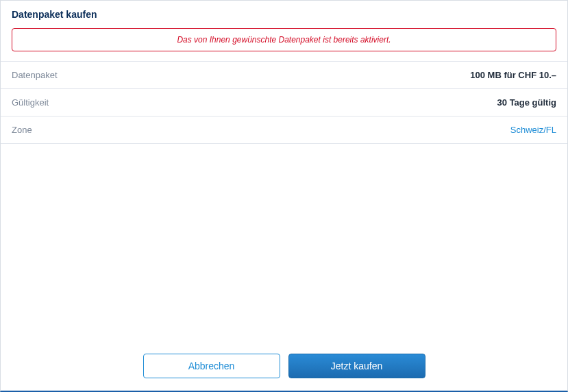  I want to click on row-value: 30 Tage gültig, so click(527, 103).